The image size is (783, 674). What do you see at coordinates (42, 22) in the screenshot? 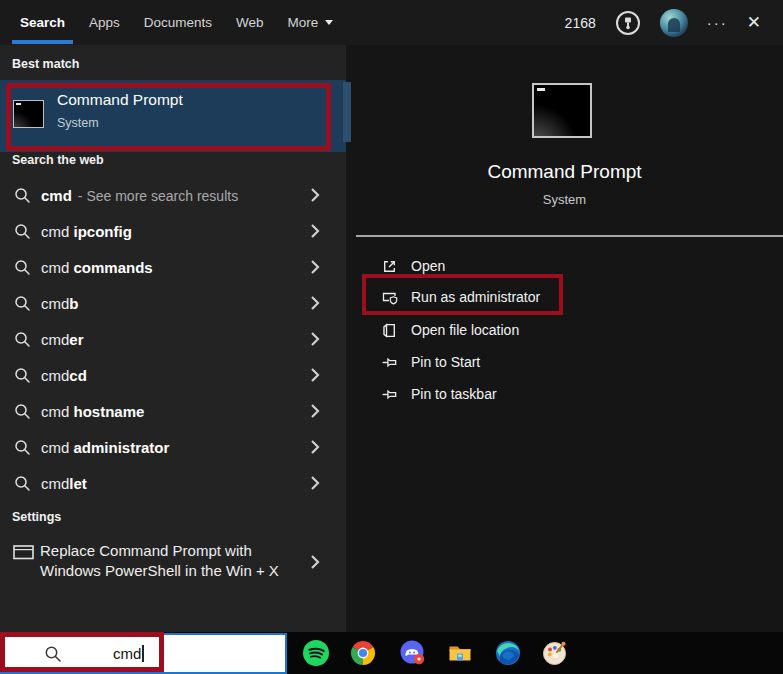
I see `tab-search: Search` at bounding box center [42, 22].